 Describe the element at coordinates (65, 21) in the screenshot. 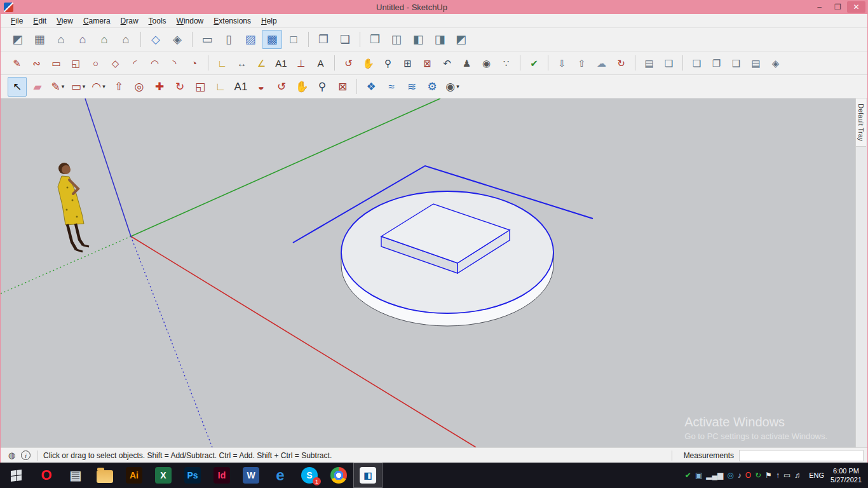

I see `menu-view: View` at that location.